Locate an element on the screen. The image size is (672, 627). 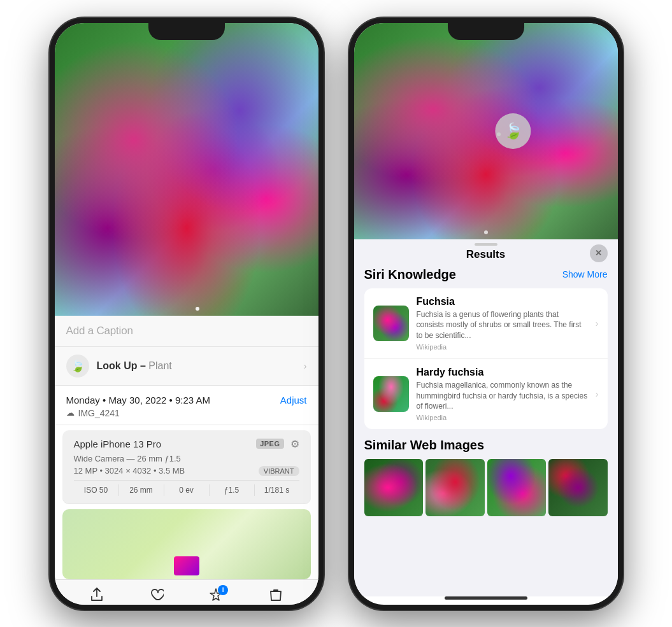
filename-row: ☁ IMG_4241 is located at coordinates (187, 413).